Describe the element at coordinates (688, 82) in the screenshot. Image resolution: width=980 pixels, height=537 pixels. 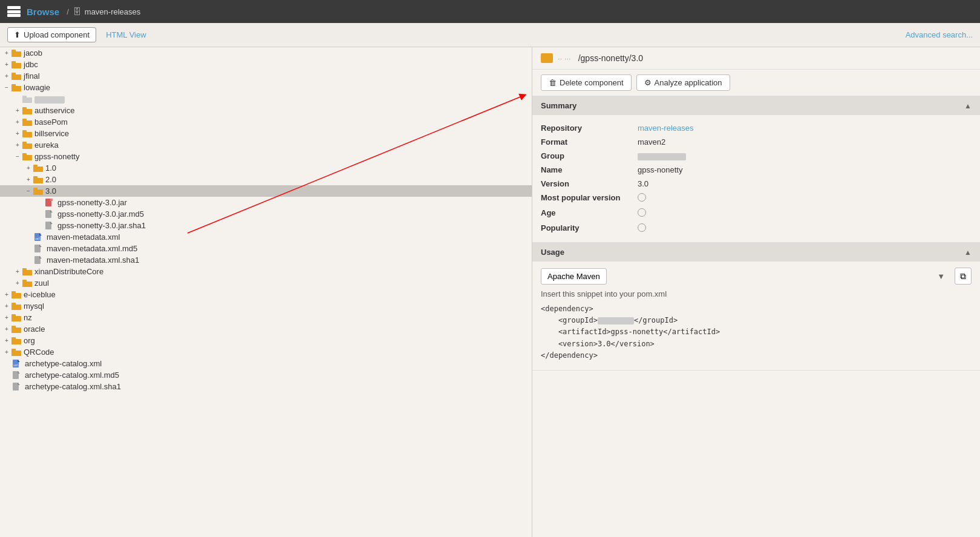
I see `analyze-label: Analyze application` at that location.